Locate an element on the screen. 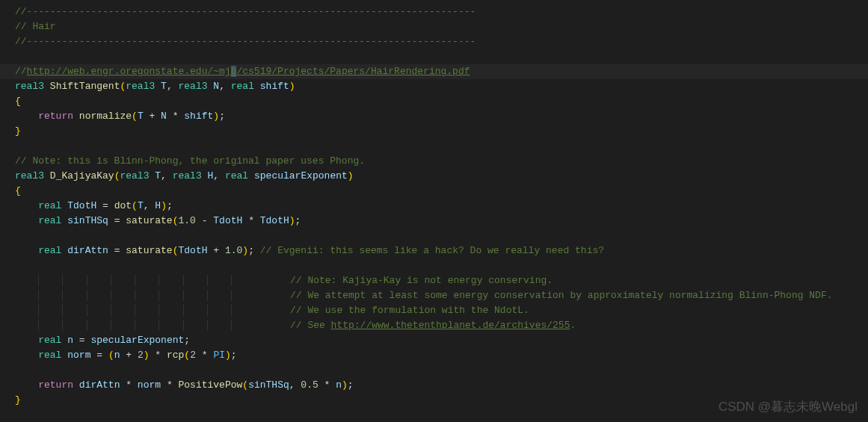 Image resolution: width=868 pixels, height=422 pixels. url-link: http://www.thetenthplanet.de/archives/25… is located at coordinates (451, 326).